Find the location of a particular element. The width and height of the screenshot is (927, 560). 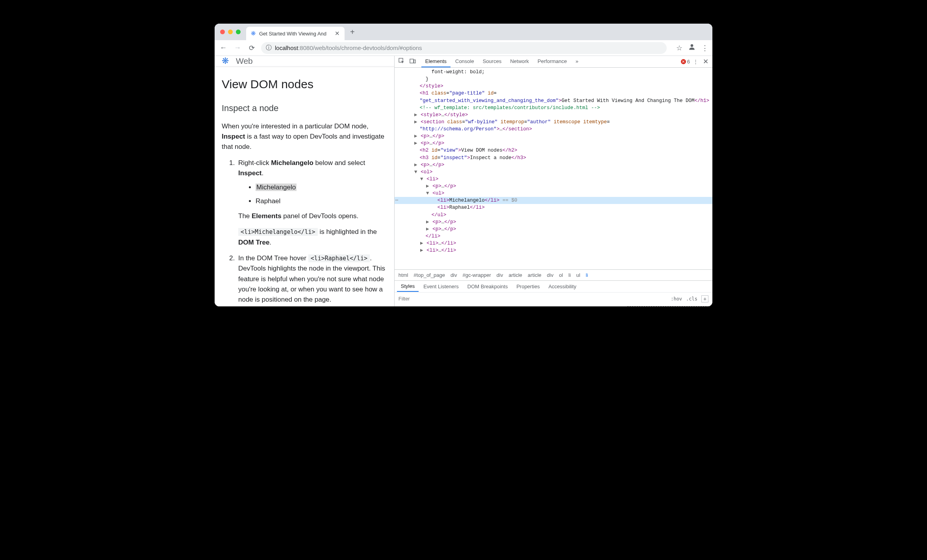

crumb-active: li is located at coordinates (587, 275).